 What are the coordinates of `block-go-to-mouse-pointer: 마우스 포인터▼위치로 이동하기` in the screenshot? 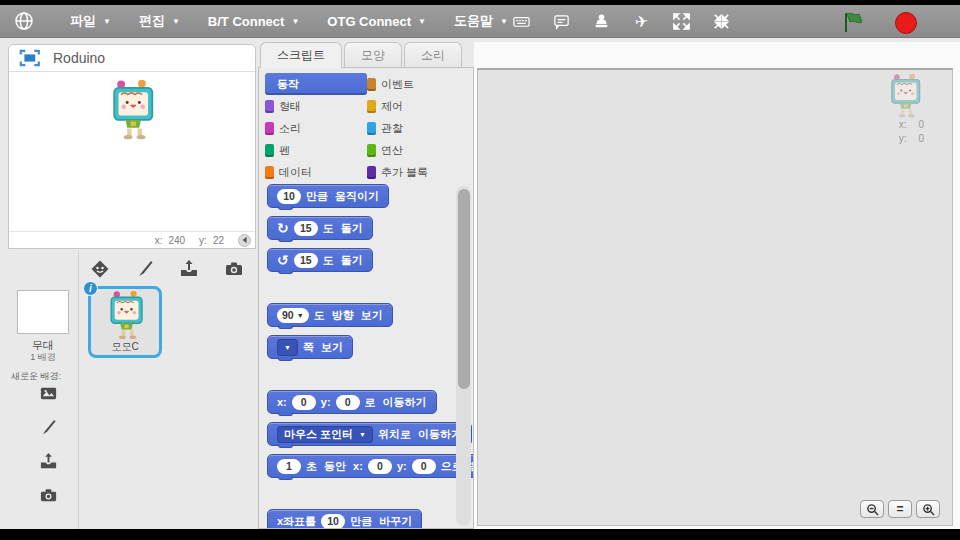 It's located at (370, 434).